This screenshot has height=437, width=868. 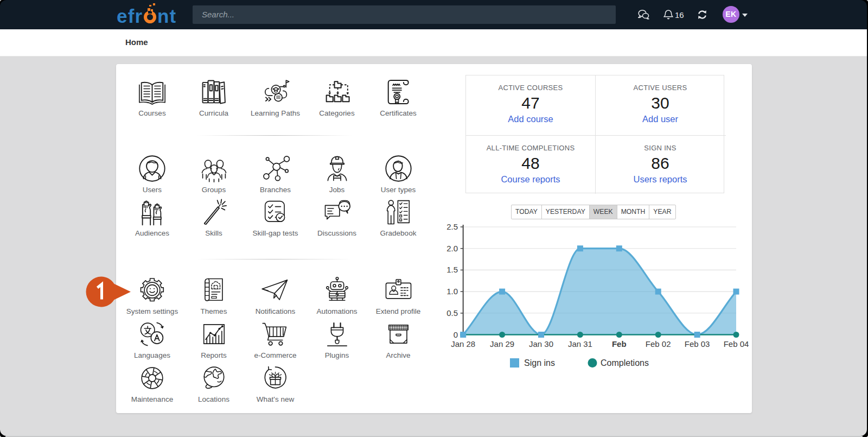 I want to click on svg-text: Jan 31, so click(x=580, y=344).